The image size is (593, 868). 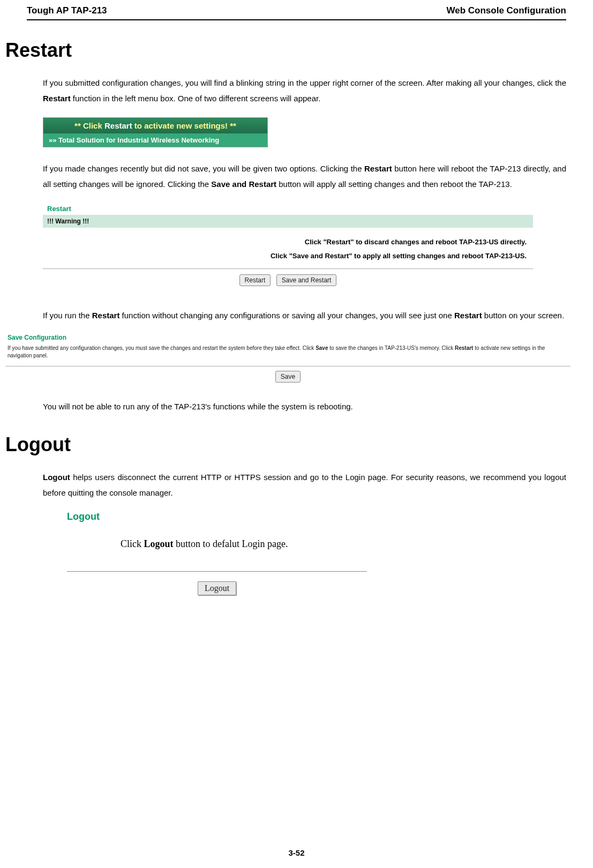 I want to click on header-section: Web Console Configuration, so click(x=506, y=11).